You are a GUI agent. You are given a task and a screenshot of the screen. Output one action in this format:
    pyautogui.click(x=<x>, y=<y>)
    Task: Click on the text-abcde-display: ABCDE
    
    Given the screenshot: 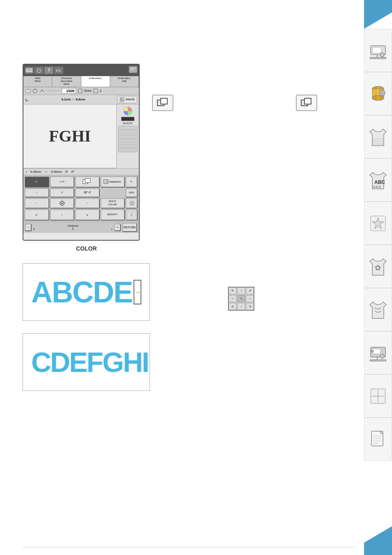 What is the action you would take?
    pyautogui.click(x=82, y=292)
    